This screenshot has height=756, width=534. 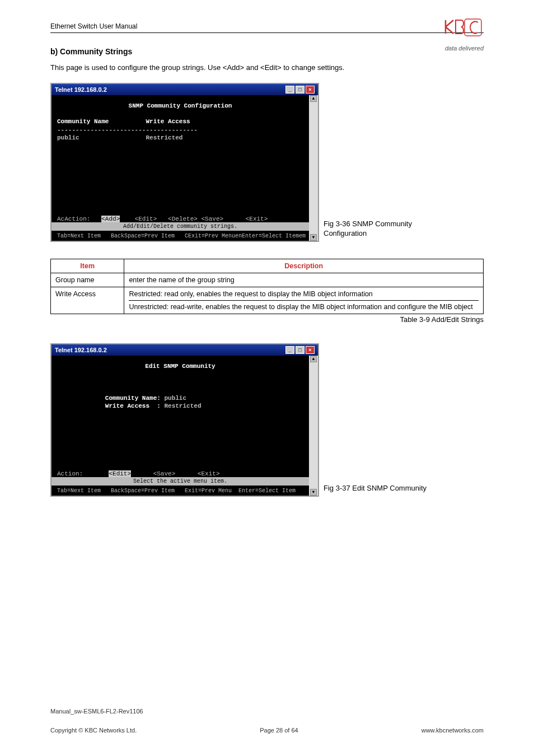 What do you see at coordinates (180, 491) in the screenshot?
I see `nav-hints: Tab=Next Item BackSpace=Prev Item Exit=P…` at bounding box center [180, 491].